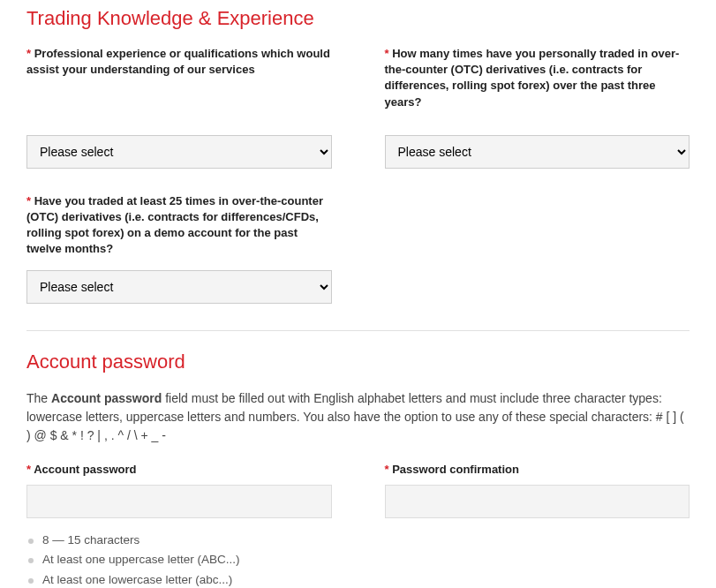 Image resolution: width=716 pixels, height=588 pixels. What do you see at coordinates (358, 417) in the screenshot?
I see `password-description: The Account password field must be fille…` at bounding box center [358, 417].